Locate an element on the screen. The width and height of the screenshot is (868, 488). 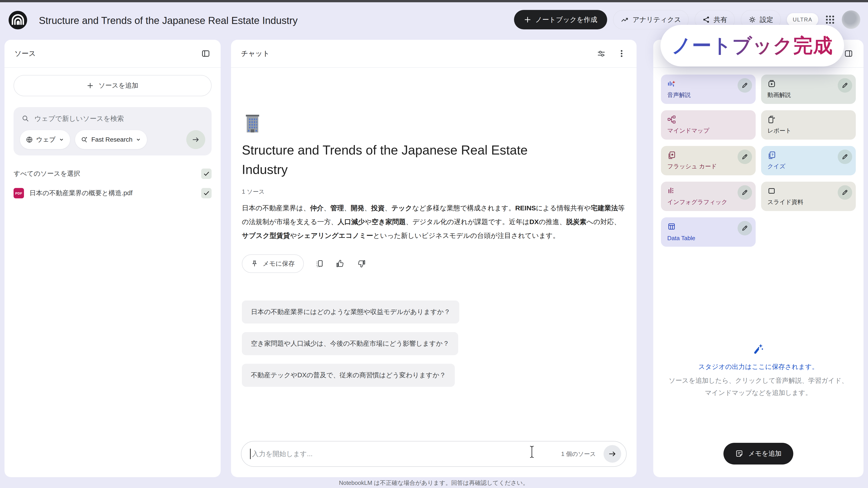
collapse-studio-panel-icon is located at coordinates (848, 54).